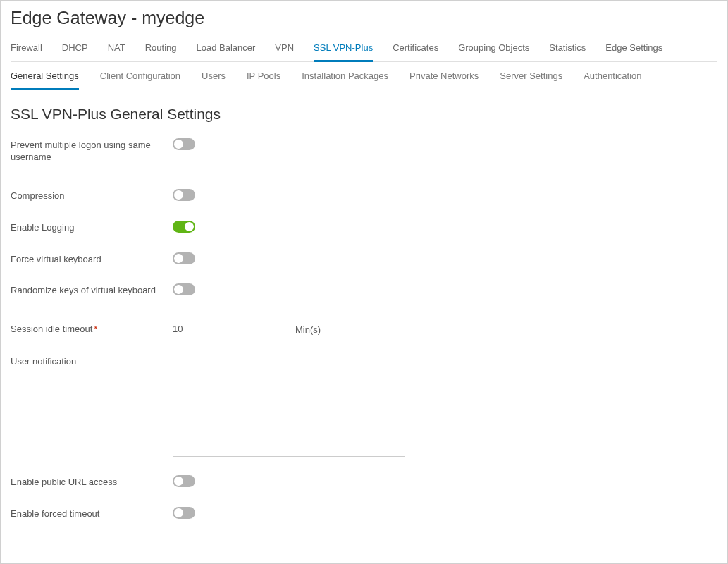  Describe the element at coordinates (117, 50) in the screenshot. I see `tab-nat: NAT` at that location.